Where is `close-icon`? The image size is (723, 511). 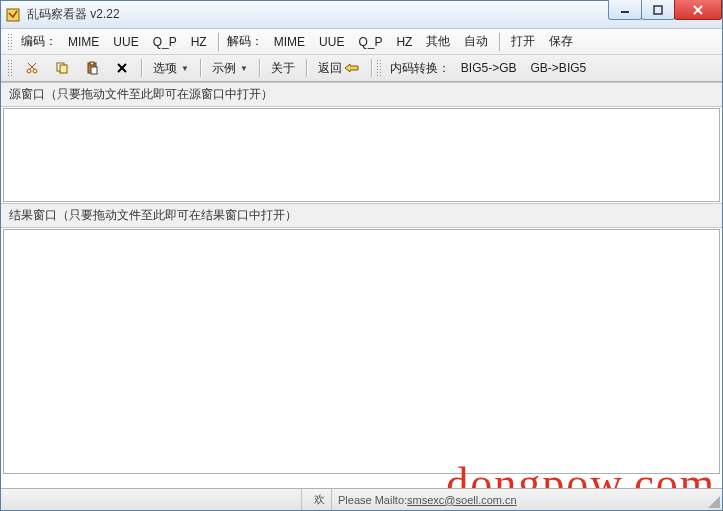 close-icon is located at coordinates (698, 10).